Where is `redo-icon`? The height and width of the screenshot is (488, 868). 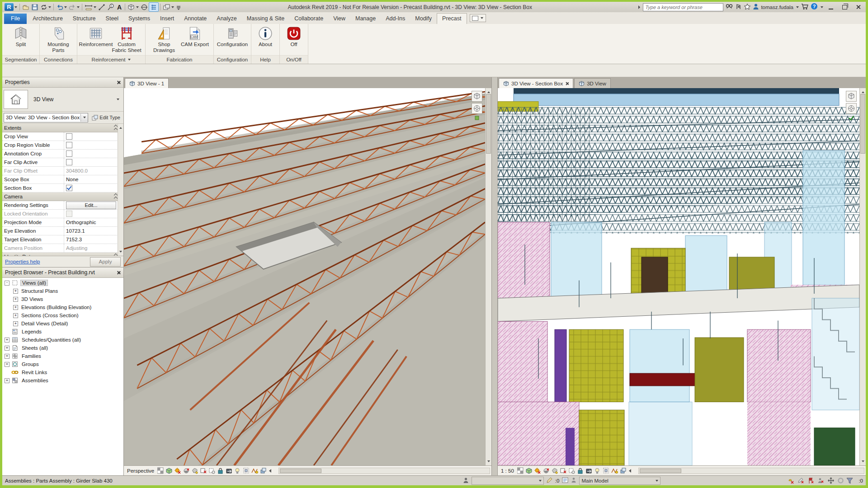 redo-icon is located at coordinates (74, 7).